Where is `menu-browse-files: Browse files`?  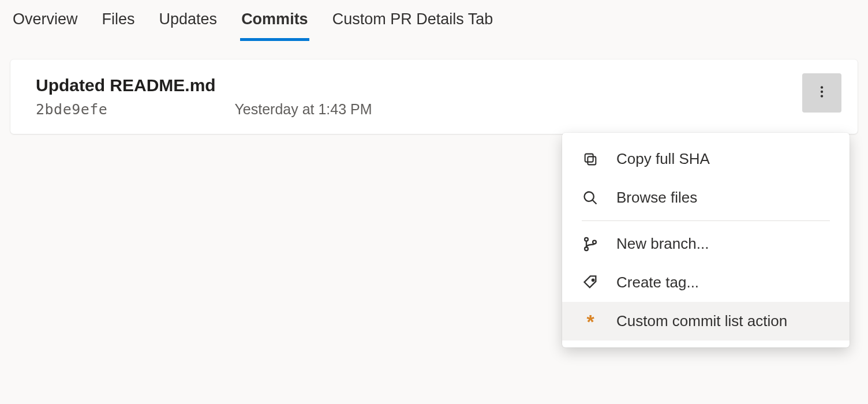
menu-browse-files: Browse files is located at coordinates (706, 197).